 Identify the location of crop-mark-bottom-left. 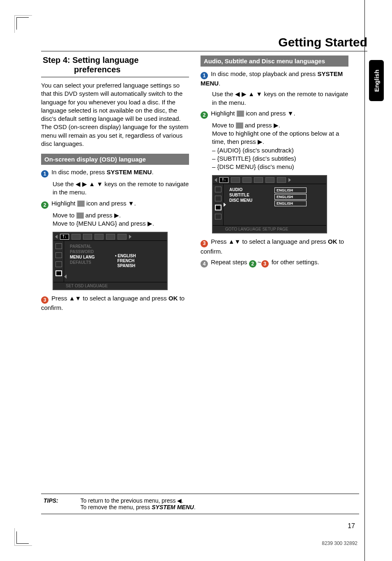
(23, 538).